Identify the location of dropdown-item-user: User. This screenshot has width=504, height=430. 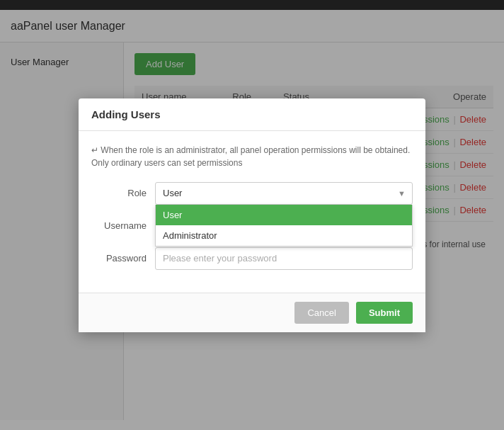
(284, 215).